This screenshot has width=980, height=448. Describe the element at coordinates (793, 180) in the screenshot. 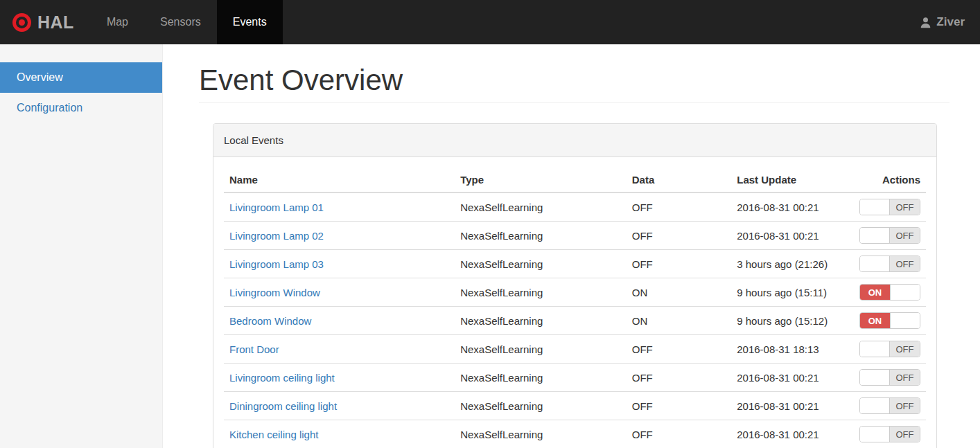

I see `column-header-last-update: Last Update` at that location.